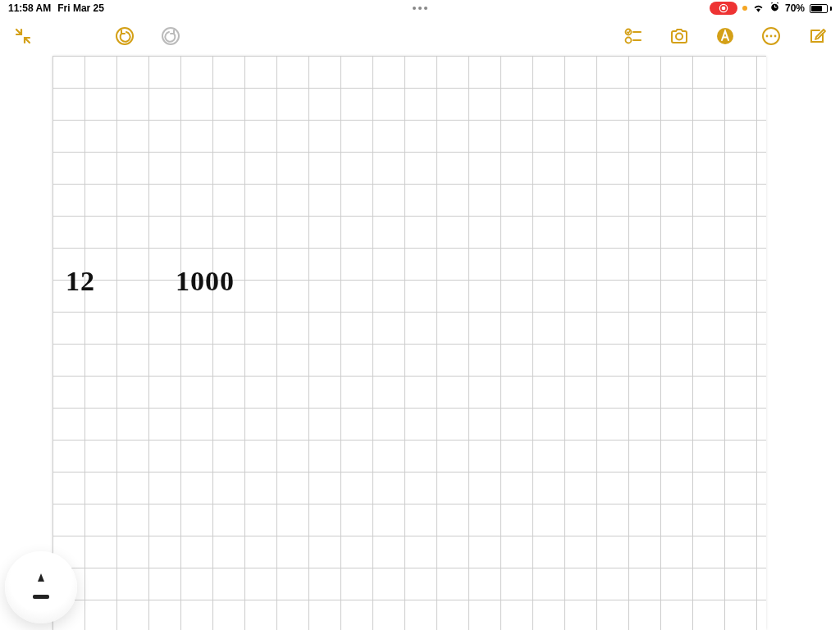  What do you see at coordinates (30, 8) in the screenshot?
I see `status-time: 11:58 AM` at bounding box center [30, 8].